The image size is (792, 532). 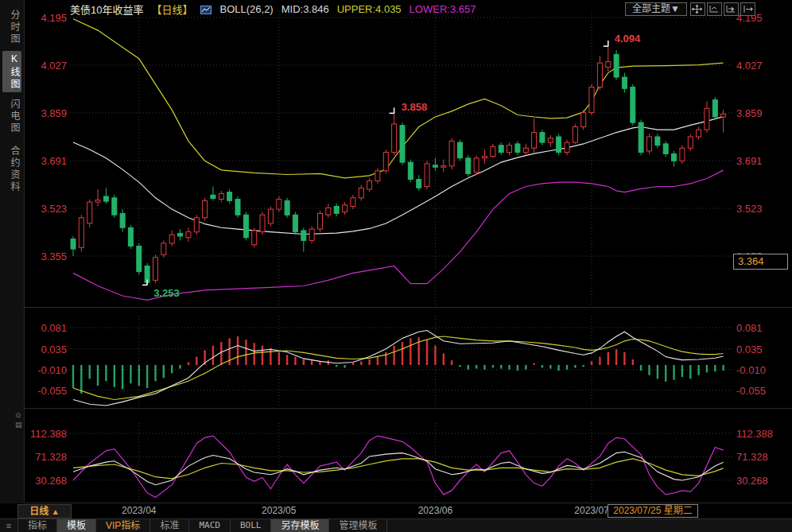 I want to click on macd-dea-value: DEA:0.025, so click(x=228, y=321).